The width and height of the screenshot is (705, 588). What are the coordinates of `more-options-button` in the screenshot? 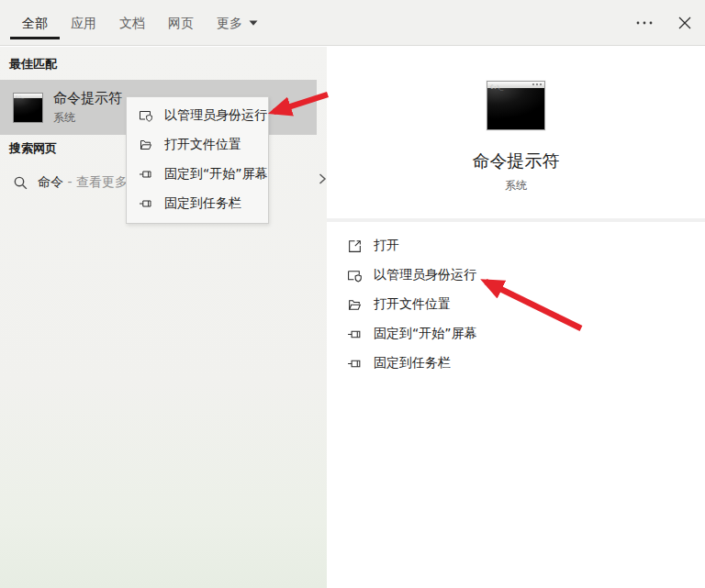 It's located at (644, 23).